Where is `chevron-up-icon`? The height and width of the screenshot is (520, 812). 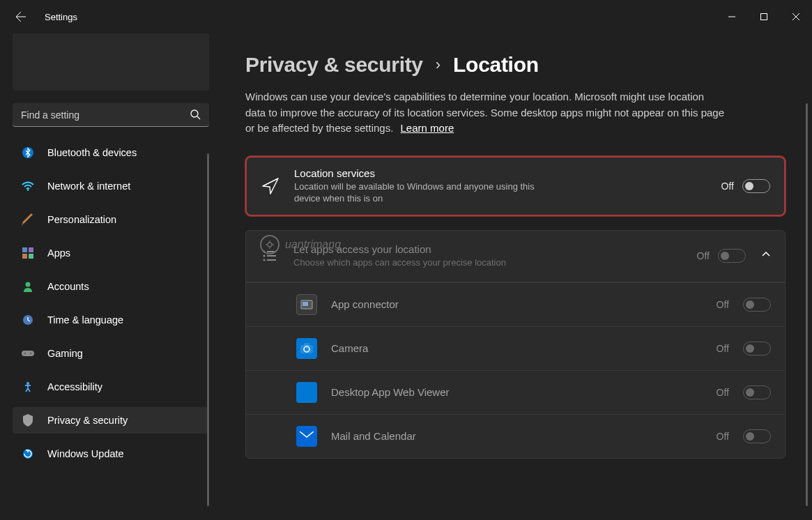 chevron-up-icon is located at coordinates (766, 256).